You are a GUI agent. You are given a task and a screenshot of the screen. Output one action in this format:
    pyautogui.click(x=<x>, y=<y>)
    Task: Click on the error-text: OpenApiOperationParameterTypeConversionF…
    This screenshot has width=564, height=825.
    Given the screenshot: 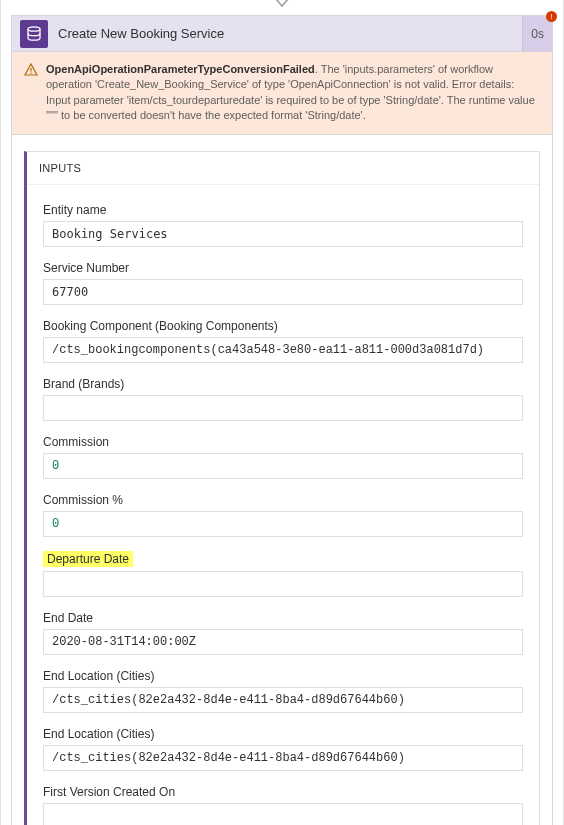 What is the action you would take?
    pyautogui.click(x=293, y=93)
    